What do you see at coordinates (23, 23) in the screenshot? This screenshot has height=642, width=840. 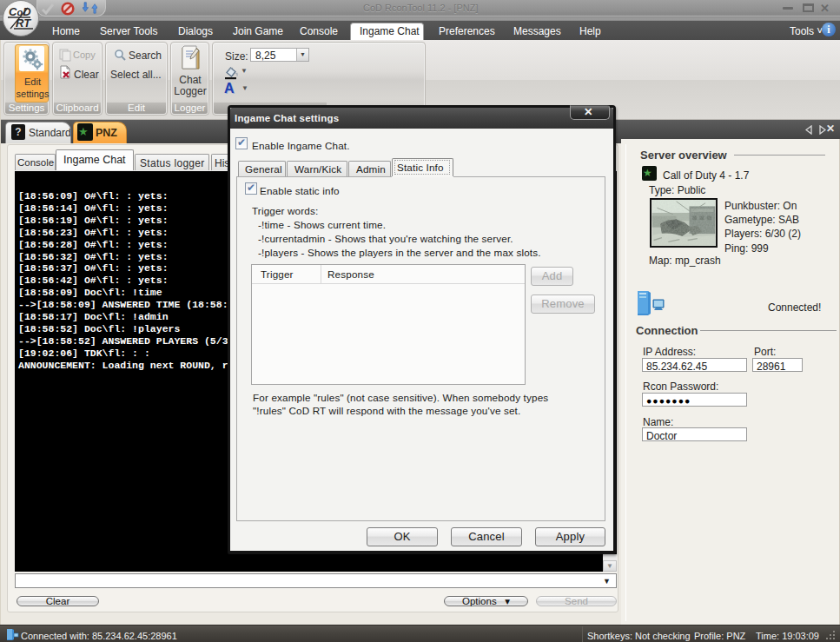 I see `svg-text: RT` at bounding box center [23, 23].